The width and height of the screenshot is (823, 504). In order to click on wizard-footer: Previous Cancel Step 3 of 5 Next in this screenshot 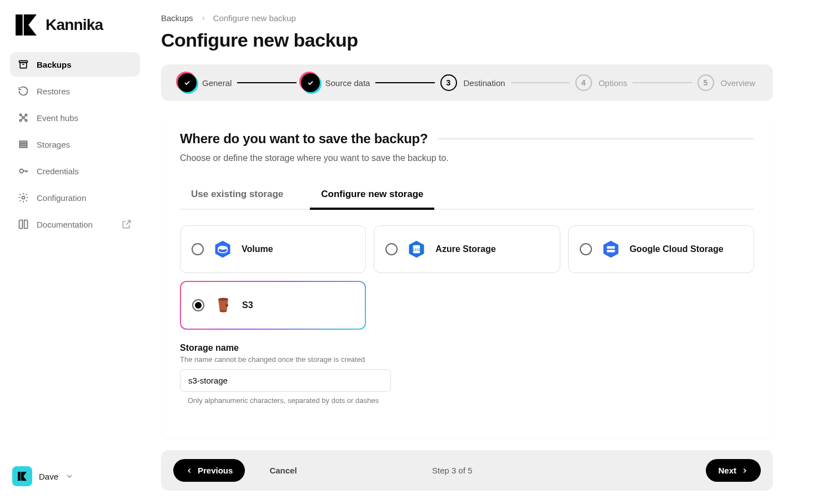, I will do `click(467, 471)`.